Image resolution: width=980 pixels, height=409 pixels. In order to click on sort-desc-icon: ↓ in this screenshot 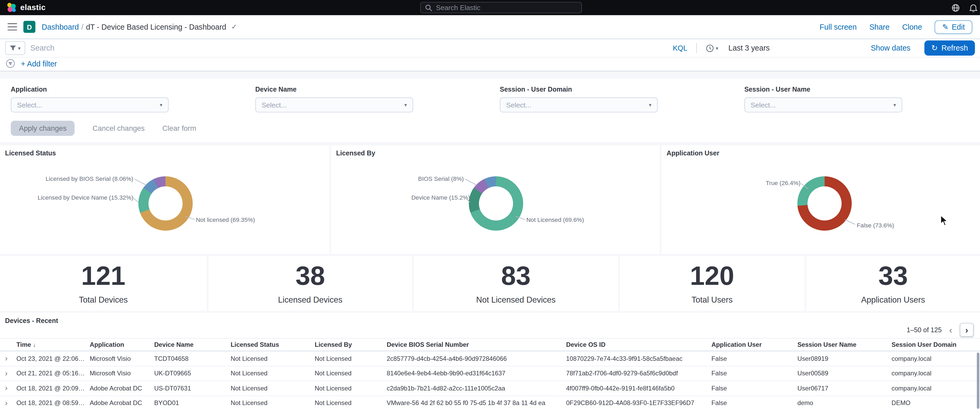, I will do `click(35, 345)`.